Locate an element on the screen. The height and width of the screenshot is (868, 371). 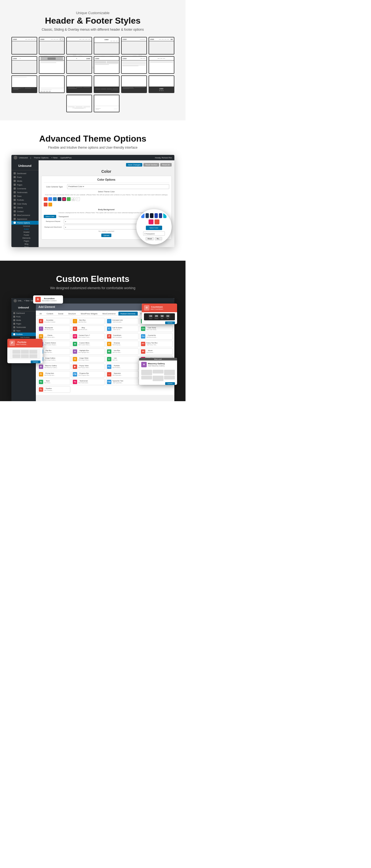
ts-select-color-btn: Select Color is located at coordinates (50, 216).